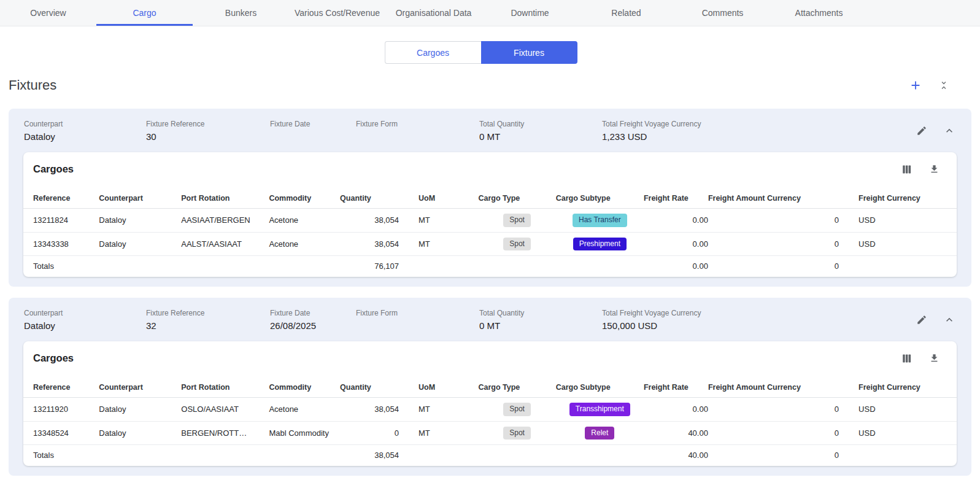 The width and height of the screenshot is (980, 488). What do you see at coordinates (944, 85) in the screenshot?
I see `collapse-all-button` at bounding box center [944, 85].